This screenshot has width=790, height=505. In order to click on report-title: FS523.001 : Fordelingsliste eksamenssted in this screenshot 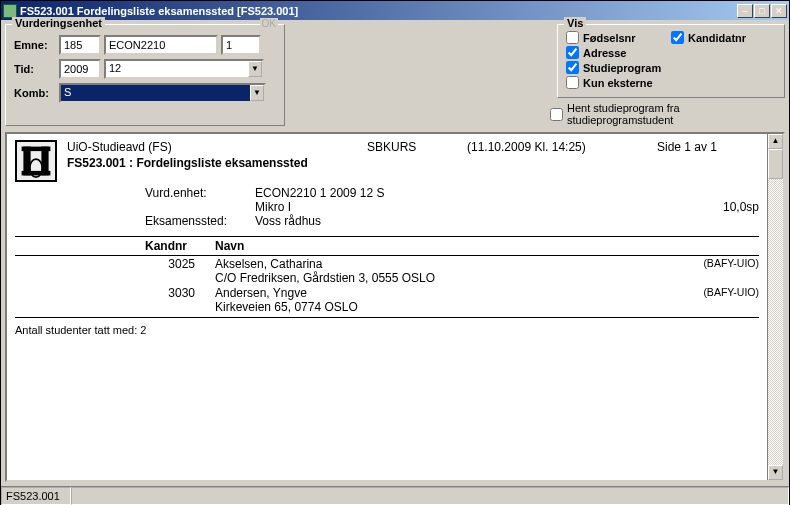, I will do `click(413, 163)`.